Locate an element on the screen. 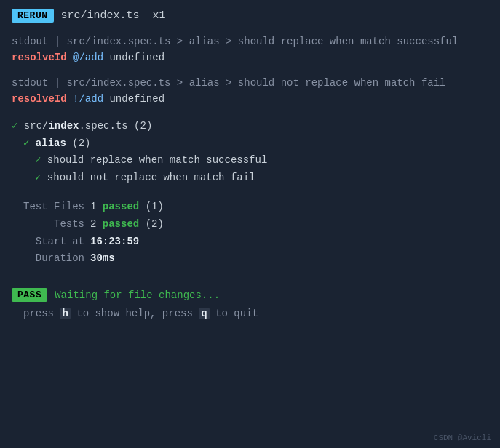 This screenshot has height=448, width=500. results-block: ✓ src/index.spec.ts (2) ✓ alias (2) ✓ sh… is located at coordinates (250, 153).